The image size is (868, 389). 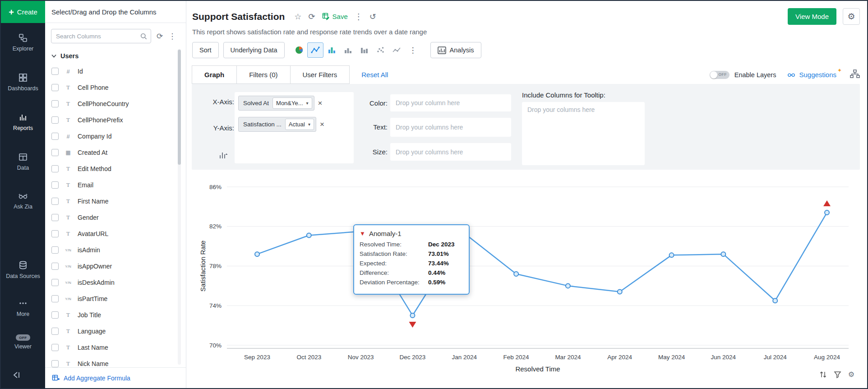 I want to click on remove-x-axis-icon: ×, so click(x=320, y=103).